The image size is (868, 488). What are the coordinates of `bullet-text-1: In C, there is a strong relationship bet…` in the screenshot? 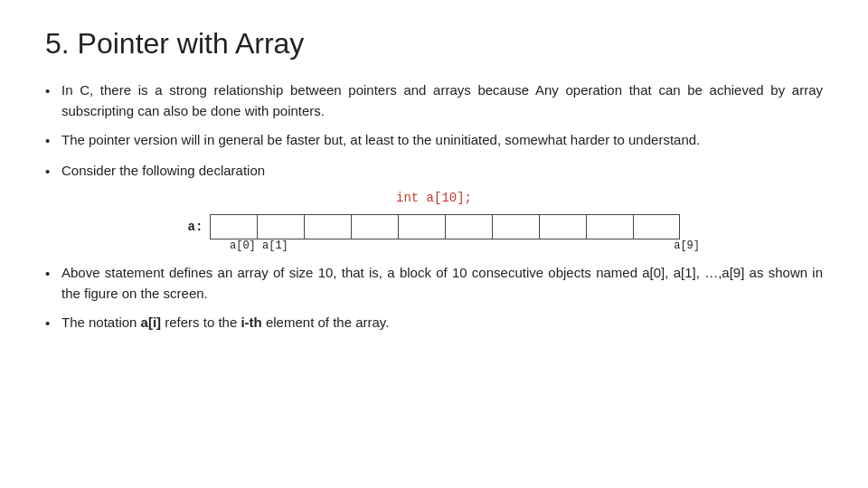 It's located at (442, 101).